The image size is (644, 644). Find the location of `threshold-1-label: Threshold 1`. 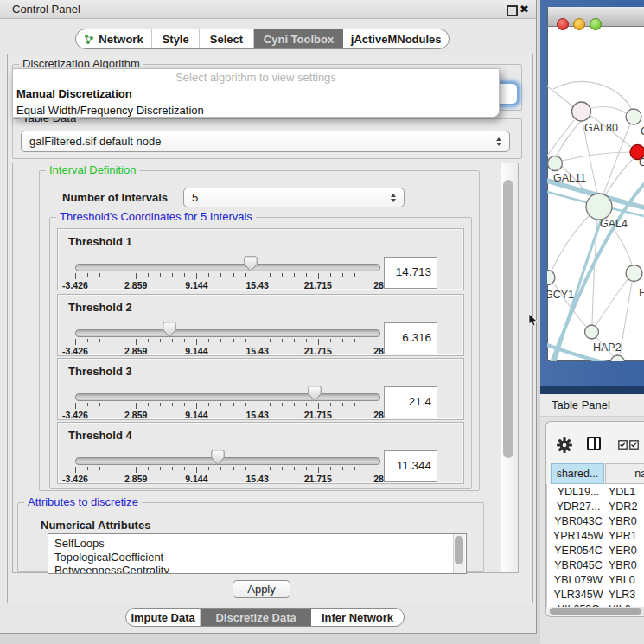

threshold-1-label: Threshold 1 is located at coordinates (100, 242).